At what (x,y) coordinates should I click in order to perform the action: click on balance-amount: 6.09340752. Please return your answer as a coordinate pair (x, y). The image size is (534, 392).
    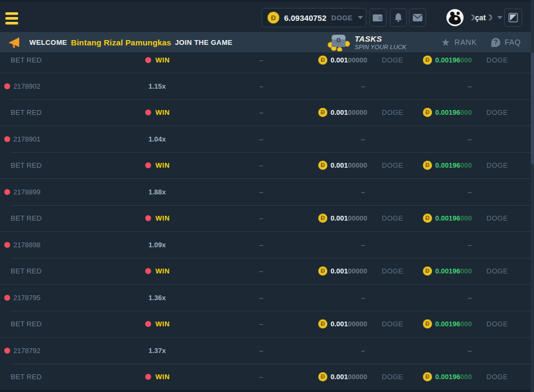
    Looking at the image, I should click on (305, 18).